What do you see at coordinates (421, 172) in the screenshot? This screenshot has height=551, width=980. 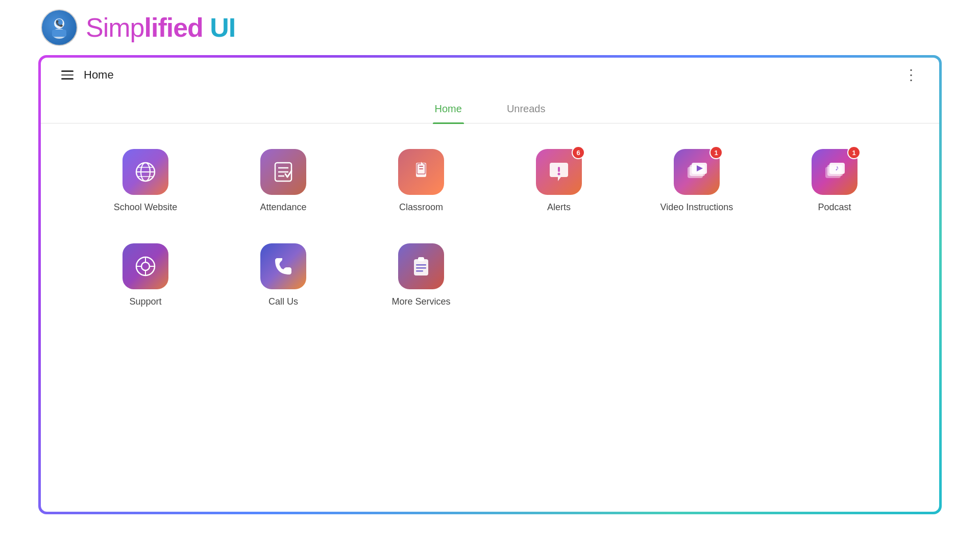 I see `classroom-svg` at bounding box center [421, 172].